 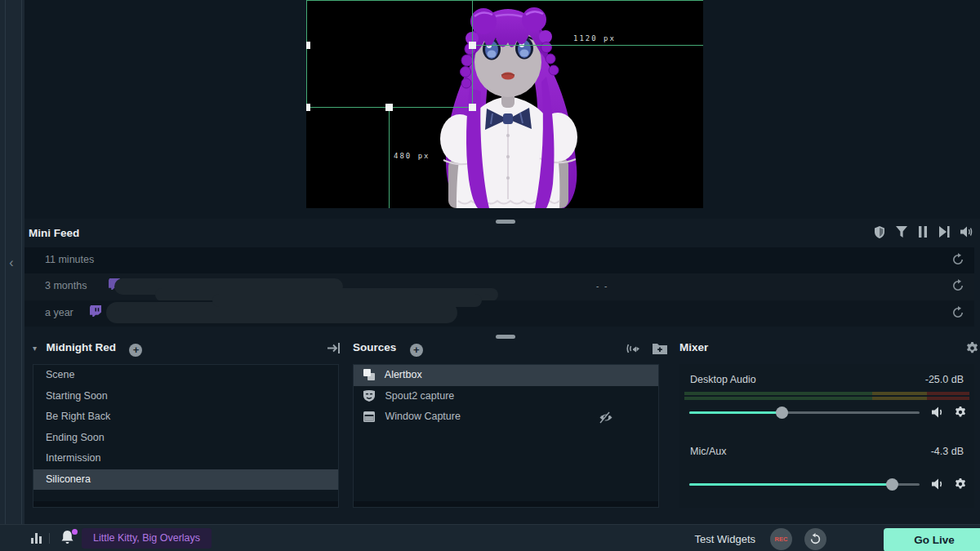 What do you see at coordinates (508, 349) in the screenshot?
I see `sources-panel-header: Sources +` at bounding box center [508, 349].